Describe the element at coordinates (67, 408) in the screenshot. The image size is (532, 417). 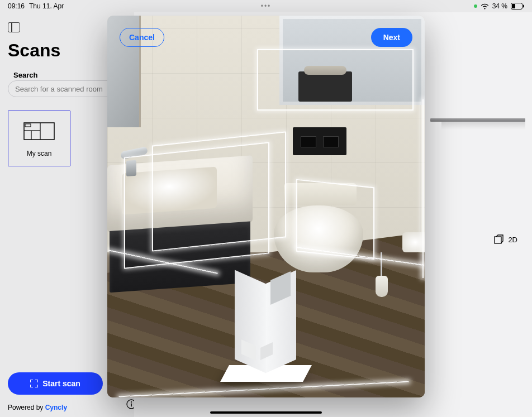
I see `powered-by: Powered by Cyncly` at that location.